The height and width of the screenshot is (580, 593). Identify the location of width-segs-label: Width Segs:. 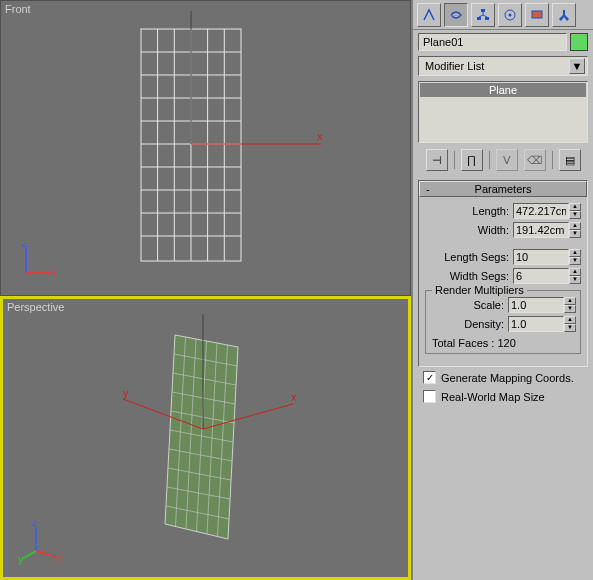
(480, 276).